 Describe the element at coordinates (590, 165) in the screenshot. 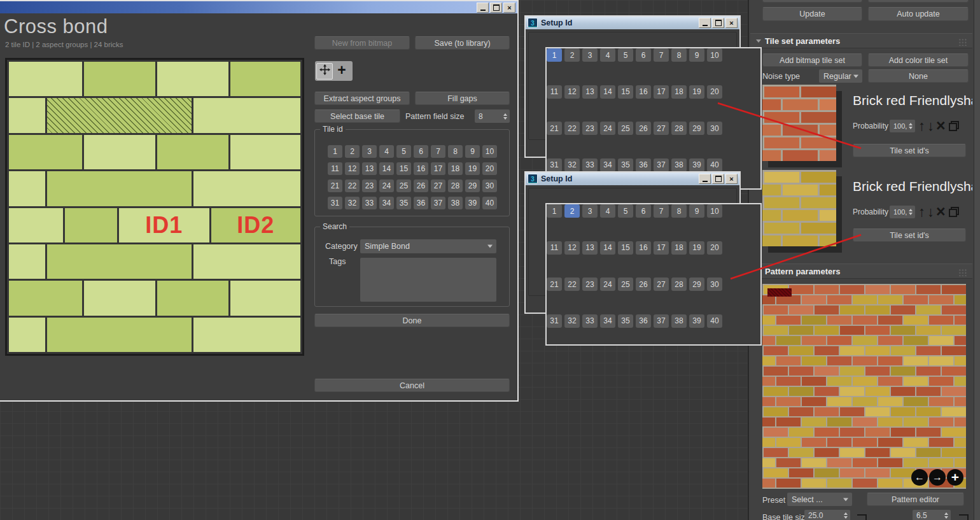

I see `tile-id-button-33: 33` at that location.